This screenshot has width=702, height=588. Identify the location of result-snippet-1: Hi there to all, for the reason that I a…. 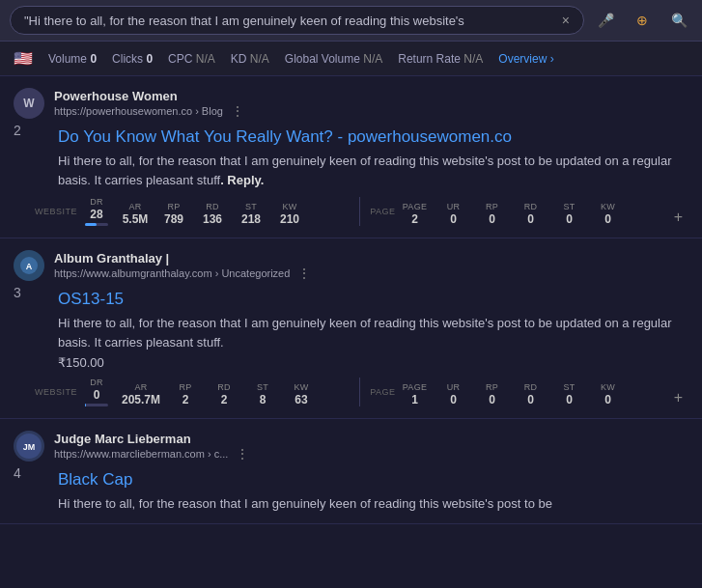
(373, 170).